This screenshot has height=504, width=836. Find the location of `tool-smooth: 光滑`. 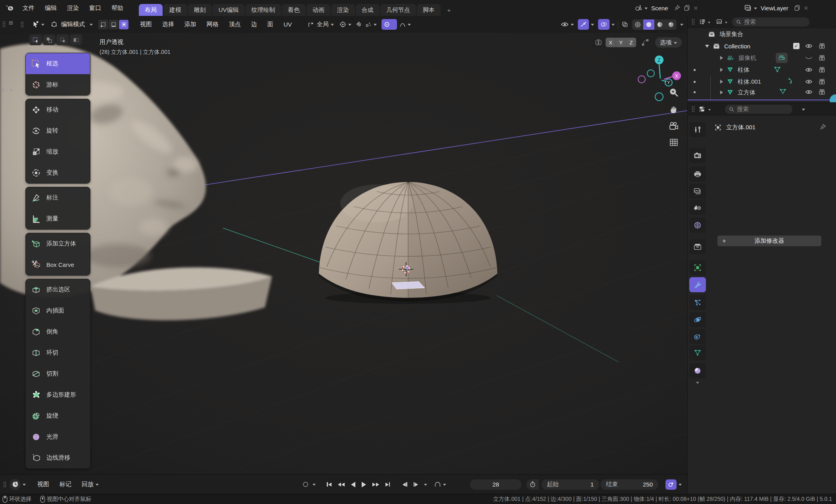

tool-smooth: 光滑 is located at coordinates (58, 437).